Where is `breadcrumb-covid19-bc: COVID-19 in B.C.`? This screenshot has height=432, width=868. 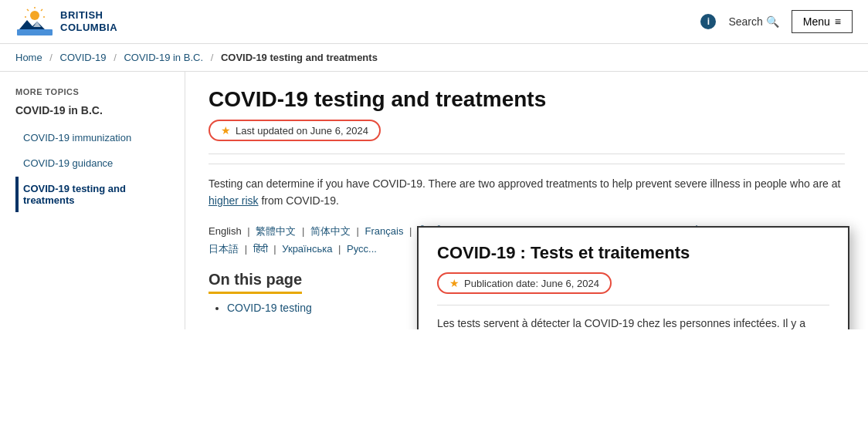
breadcrumb-covid19-bc: COVID-19 in B.C. is located at coordinates (164, 57).